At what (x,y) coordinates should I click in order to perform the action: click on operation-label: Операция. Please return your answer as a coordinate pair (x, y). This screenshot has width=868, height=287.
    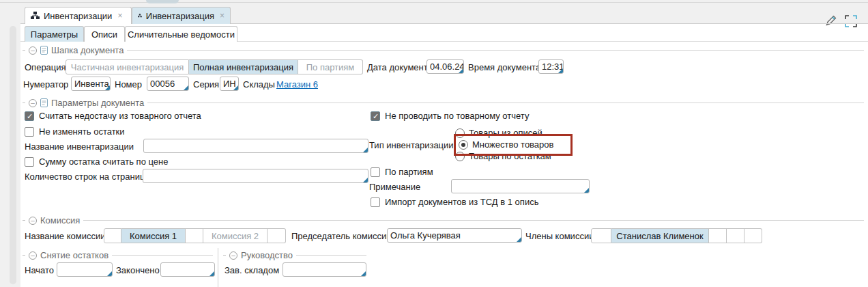
    Looking at the image, I should click on (45, 68).